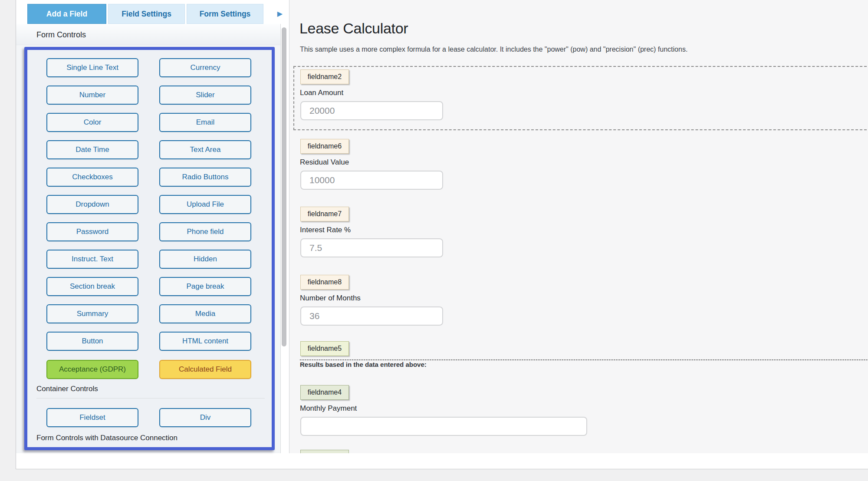 The height and width of the screenshot is (481, 868). Describe the element at coordinates (325, 451) in the screenshot. I see `field-badge-partial` at that location.